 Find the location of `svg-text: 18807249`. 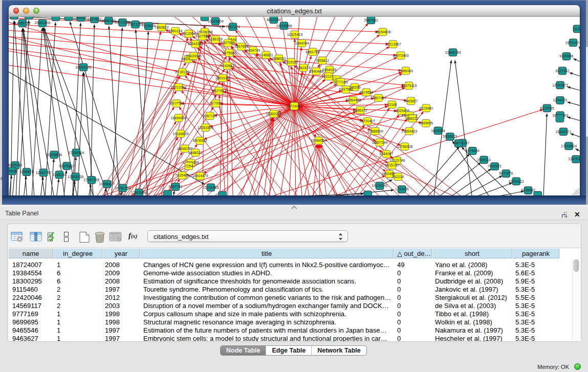

svg-text: 18807249 is located at coordinates (380, 142).